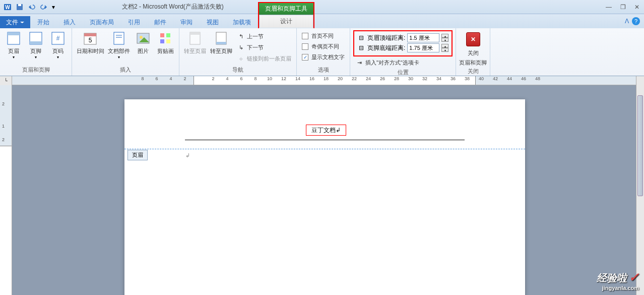  Describe the element at coordinates (473, 39) in the screenshot. I see `close-header-footer-button: ✕` at that location.